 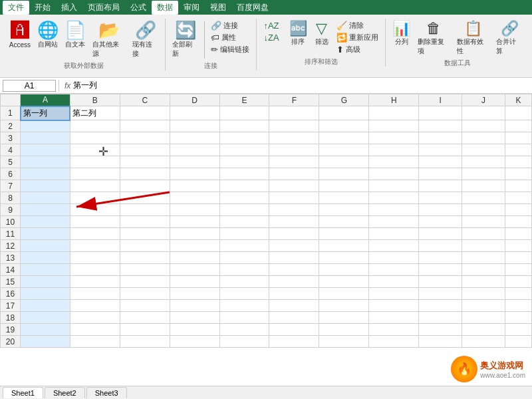 I want to click on cell-E8, so click(x=245, y=198).